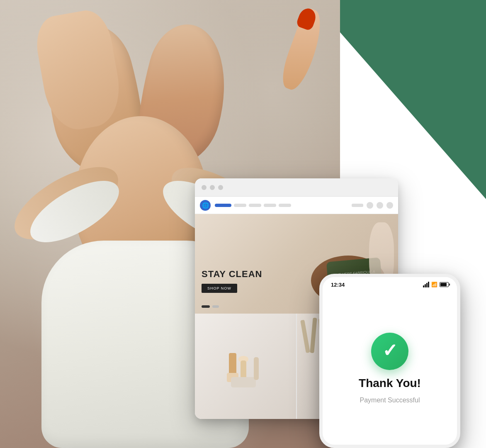  What do you see at coordinates (435, 285) in the screenshot?
I see `wifi-icon: 📶` at bounding box center [435, 285].